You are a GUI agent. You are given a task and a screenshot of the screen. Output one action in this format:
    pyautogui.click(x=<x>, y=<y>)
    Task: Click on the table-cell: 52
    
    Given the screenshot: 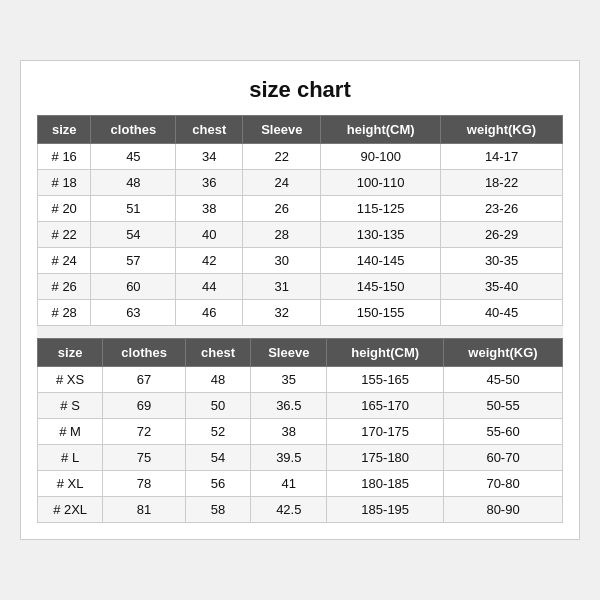 What is the action you would take?
    pyautogui.click(x=218, y=432)
    